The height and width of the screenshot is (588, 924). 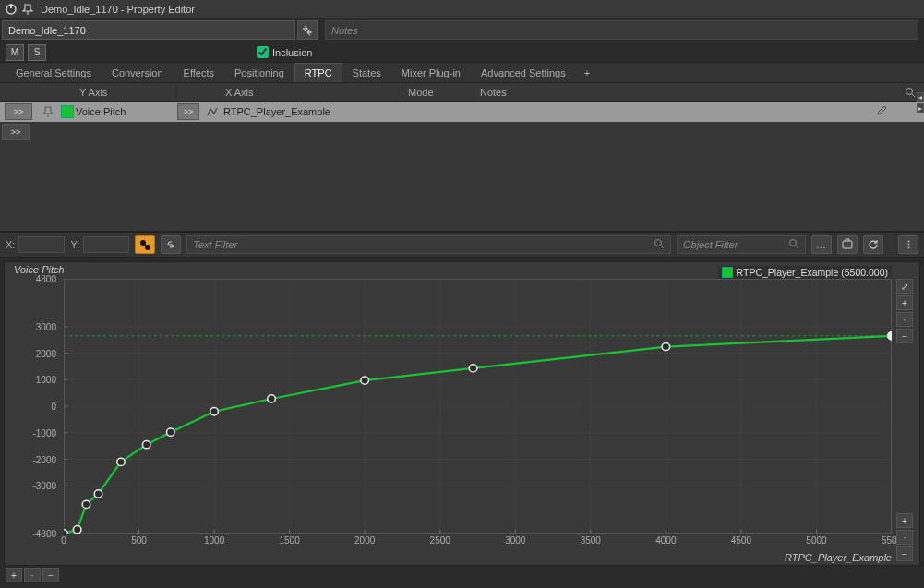 What do you see at coordinates (908, 245) in the screenshot?
I see `options-button: ⋮` at bounding box center [908, 245].